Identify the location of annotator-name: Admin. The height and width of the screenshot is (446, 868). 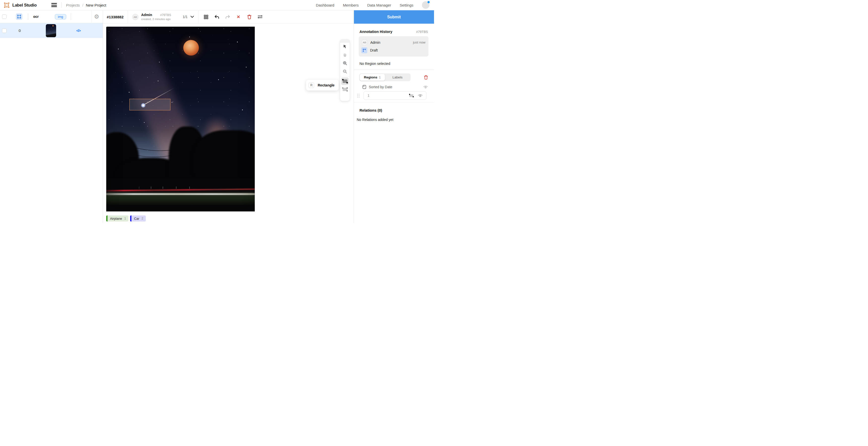
(147, 15).